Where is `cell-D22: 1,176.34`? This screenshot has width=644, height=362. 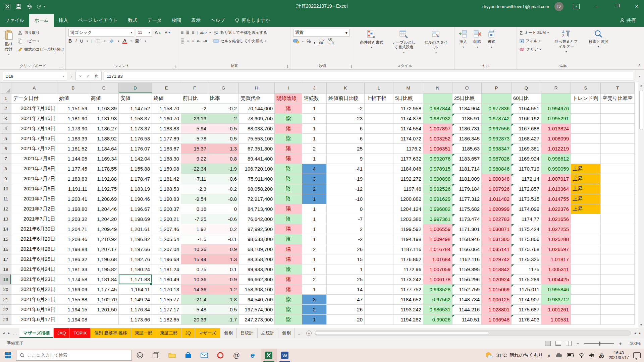
cell-D22: 1,176.34 is located at coordinates (136, 310).